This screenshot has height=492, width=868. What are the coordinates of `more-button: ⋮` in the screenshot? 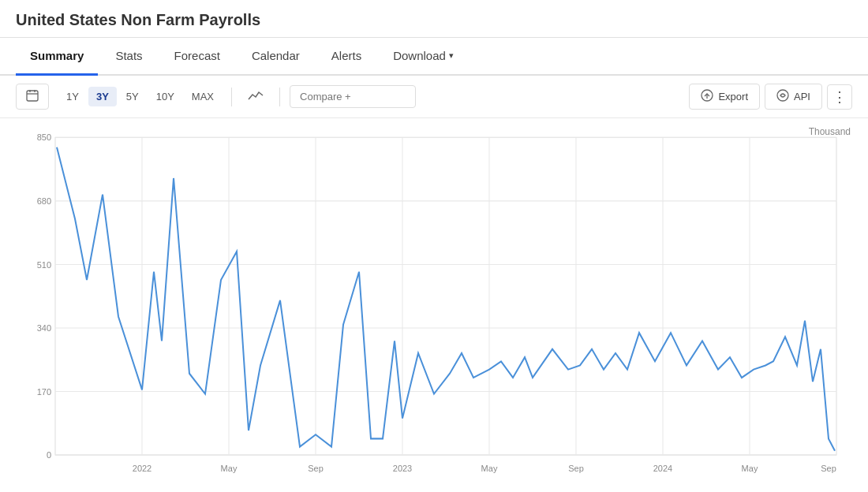 It's located at (840, 97).